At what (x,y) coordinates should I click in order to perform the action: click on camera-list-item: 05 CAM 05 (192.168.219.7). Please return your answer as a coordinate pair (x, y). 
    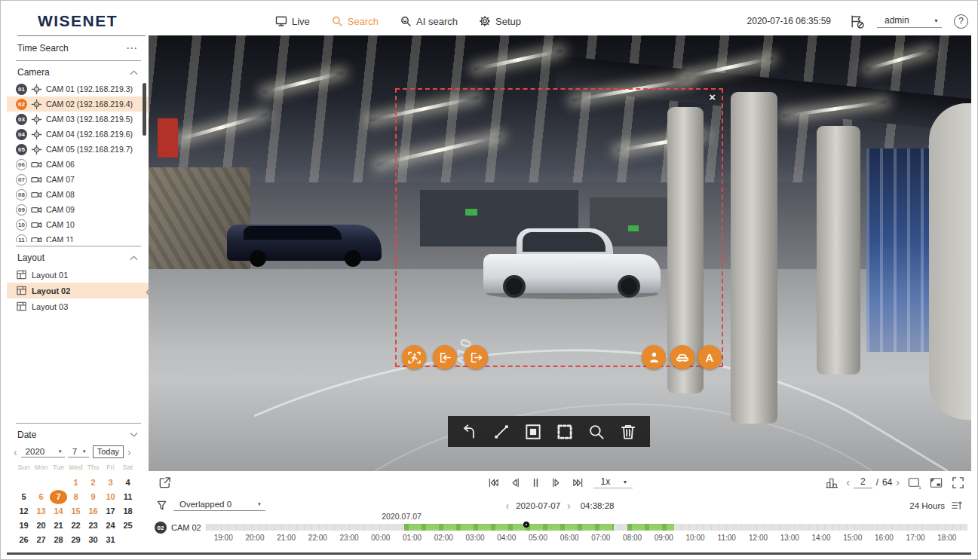
    Looking at the image, I should click on (78, 149).